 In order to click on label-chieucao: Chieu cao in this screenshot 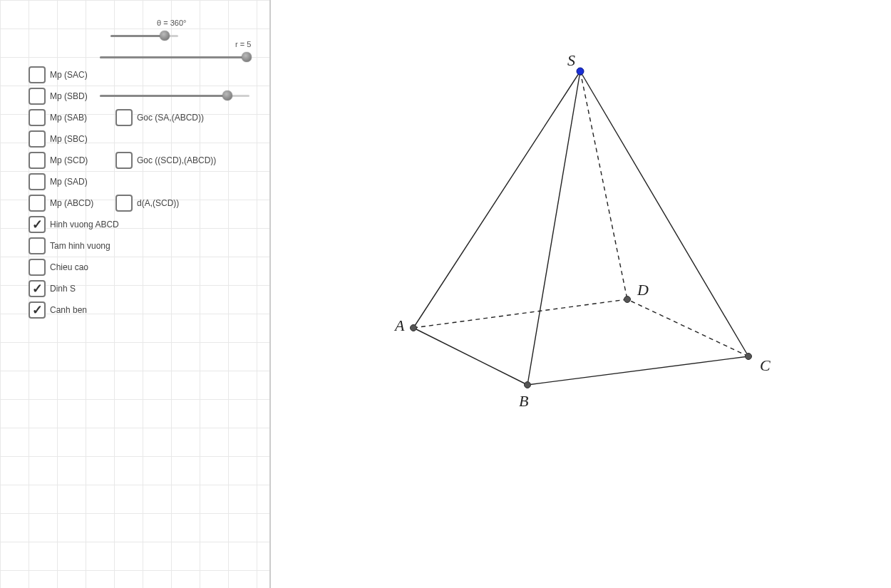, I will do `click(69, 267)`.